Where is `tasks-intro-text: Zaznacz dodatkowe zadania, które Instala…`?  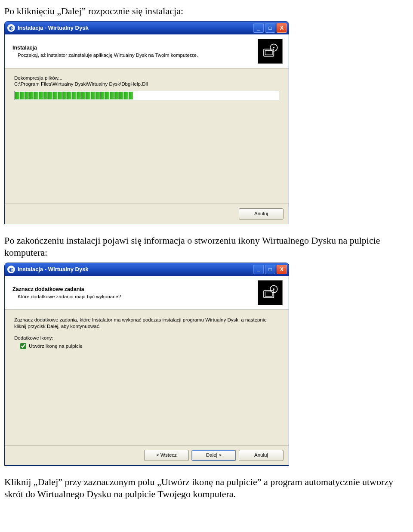 tasks-intro-text: Zaznacz dodatkowe zadania, które Instala… is located at coordinates (147, 324).